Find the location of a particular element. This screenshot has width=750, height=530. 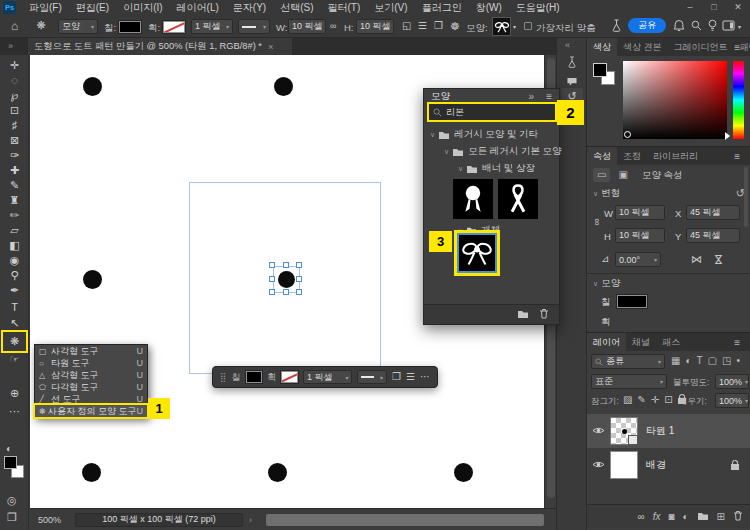

filter-adjustment-icon: ◐ is located at coordinates (688, 361).